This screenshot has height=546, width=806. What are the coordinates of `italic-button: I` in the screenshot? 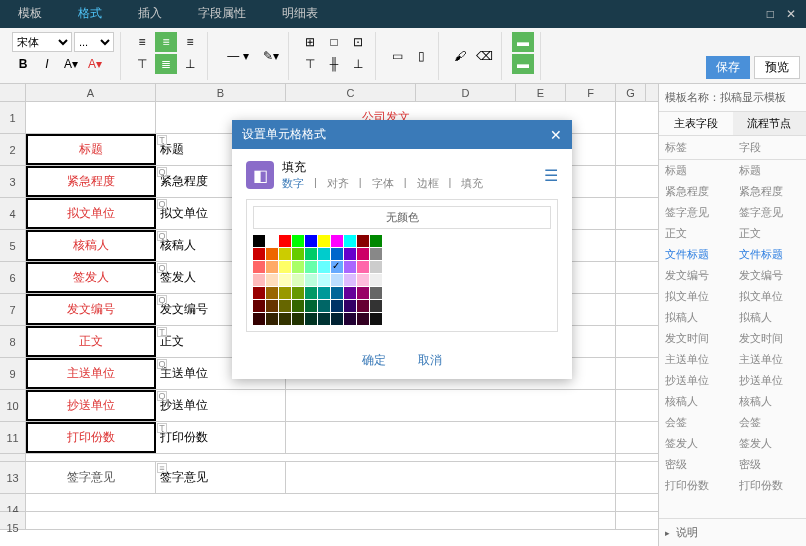 It's located at (47, 64).